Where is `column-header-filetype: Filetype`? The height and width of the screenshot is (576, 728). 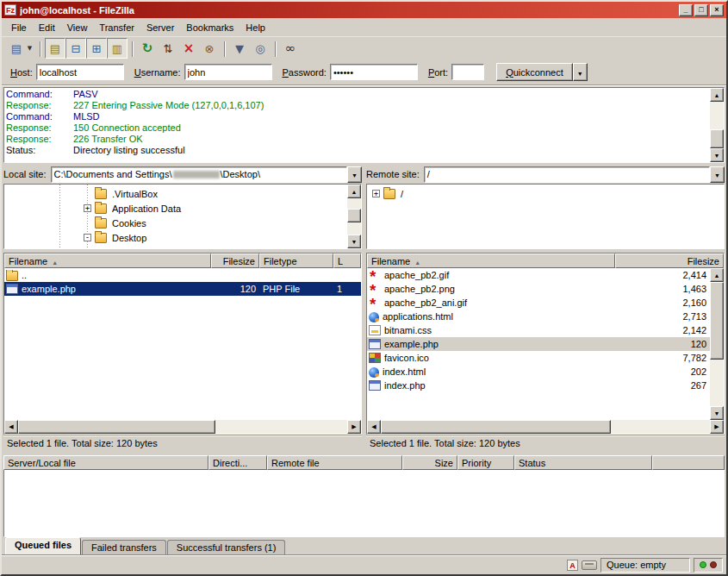 column-header-filetype: Filetype is located at coordinates (296, 260).